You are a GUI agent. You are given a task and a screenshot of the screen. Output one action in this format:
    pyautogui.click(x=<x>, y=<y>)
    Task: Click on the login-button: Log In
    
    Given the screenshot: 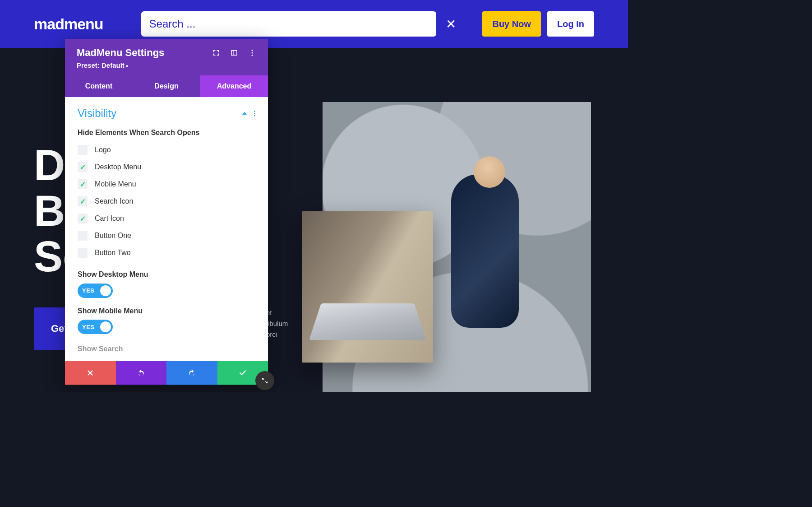 What is the action you would take?
    pyautogui.click(x=571, y=24)
    